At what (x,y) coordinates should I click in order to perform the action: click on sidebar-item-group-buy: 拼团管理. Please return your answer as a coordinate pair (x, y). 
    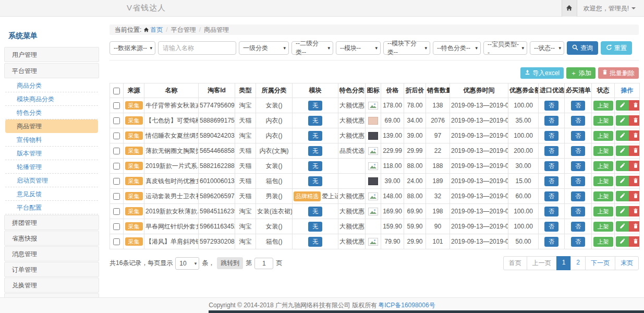
    Looking at the image, I should click on (52, 222).